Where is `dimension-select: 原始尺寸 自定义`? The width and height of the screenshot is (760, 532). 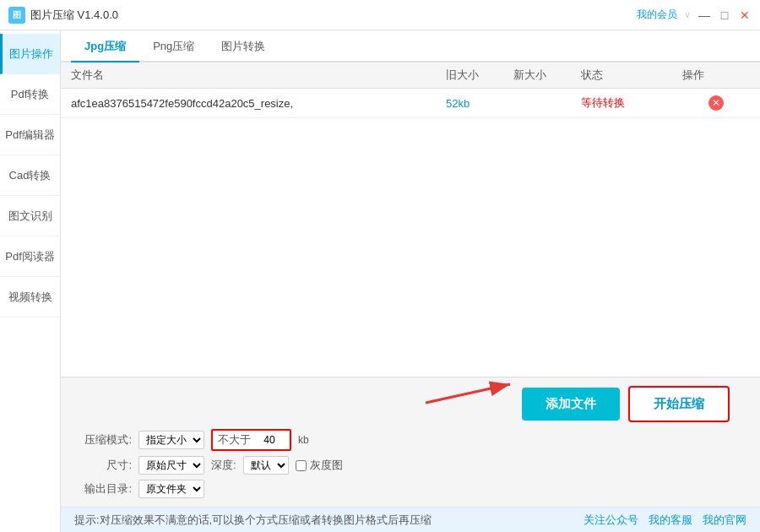 dimension-select: 原始尺寸 自定义 is located at coordinates (171, 465).